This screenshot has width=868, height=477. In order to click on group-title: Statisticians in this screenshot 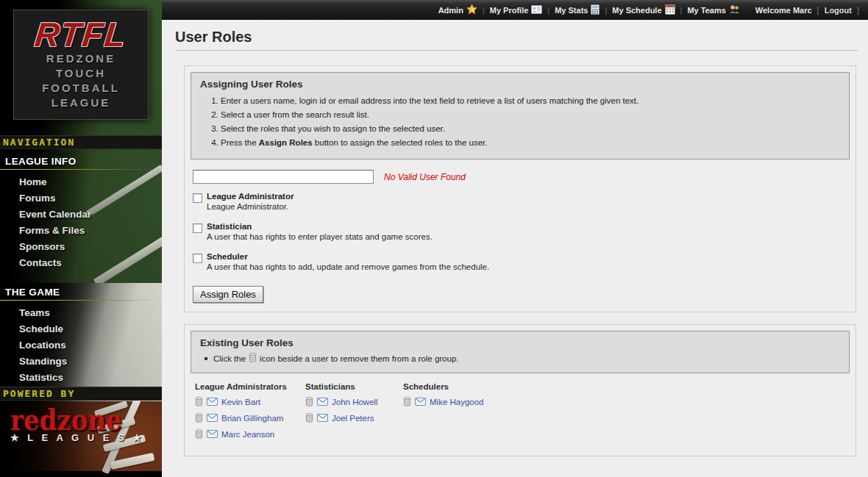, I will do `click(355, 387)`.